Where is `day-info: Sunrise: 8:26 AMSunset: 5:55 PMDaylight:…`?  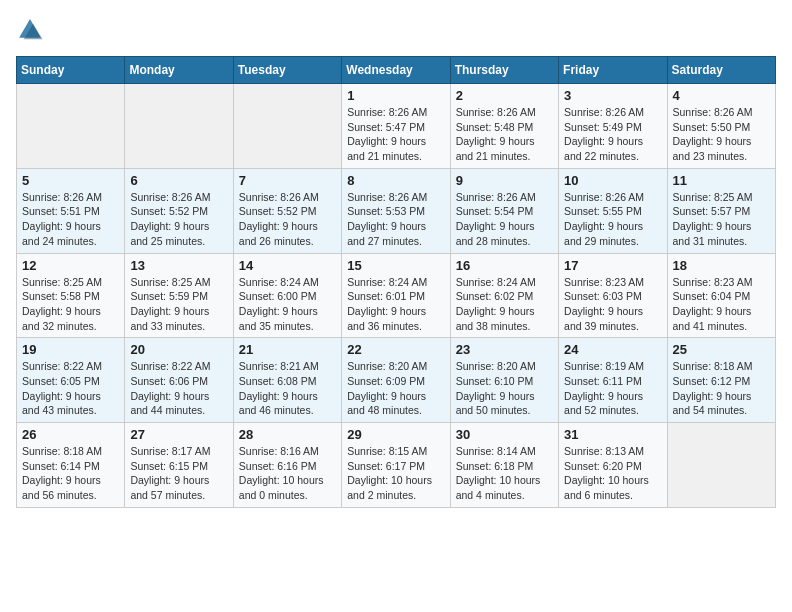 day-info: Sunrise: 8:26 AMSunset: 5:55 PMDaylight:… is located at coordinates (612, 220).